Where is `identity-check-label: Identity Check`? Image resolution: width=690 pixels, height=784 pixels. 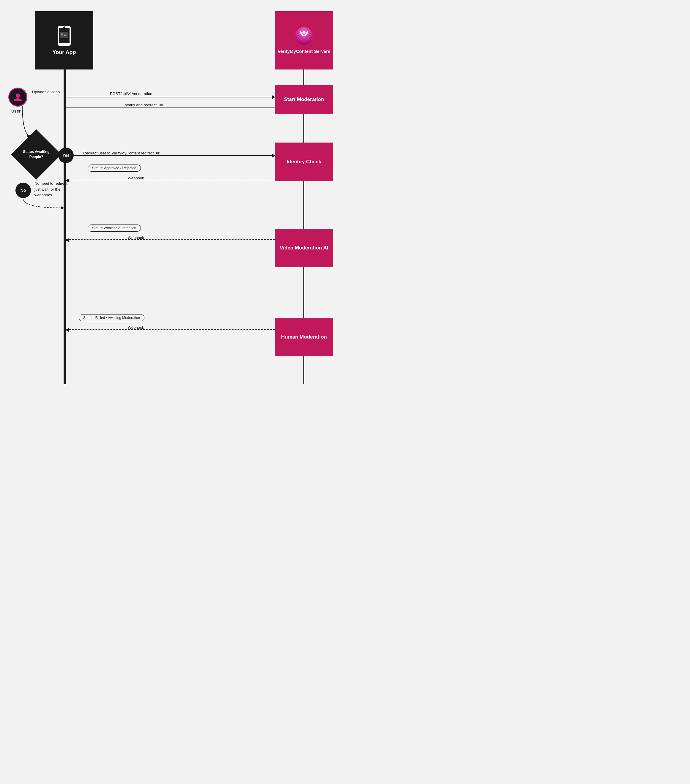
identity-check-label: Identity Check is located at coordinates (304, 162).